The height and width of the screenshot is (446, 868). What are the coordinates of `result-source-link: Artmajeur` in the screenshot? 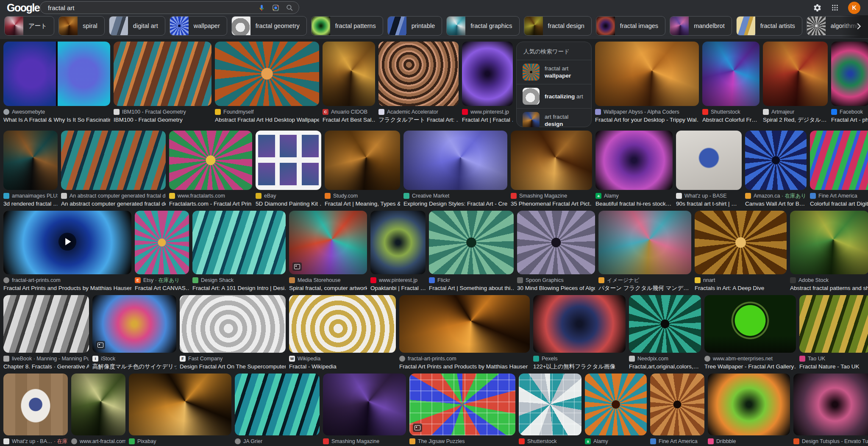 It's located at (795, 112).